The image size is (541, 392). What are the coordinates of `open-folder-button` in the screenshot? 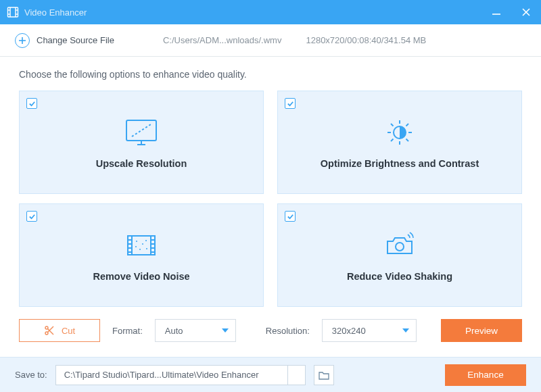 It's located at (324, 375).